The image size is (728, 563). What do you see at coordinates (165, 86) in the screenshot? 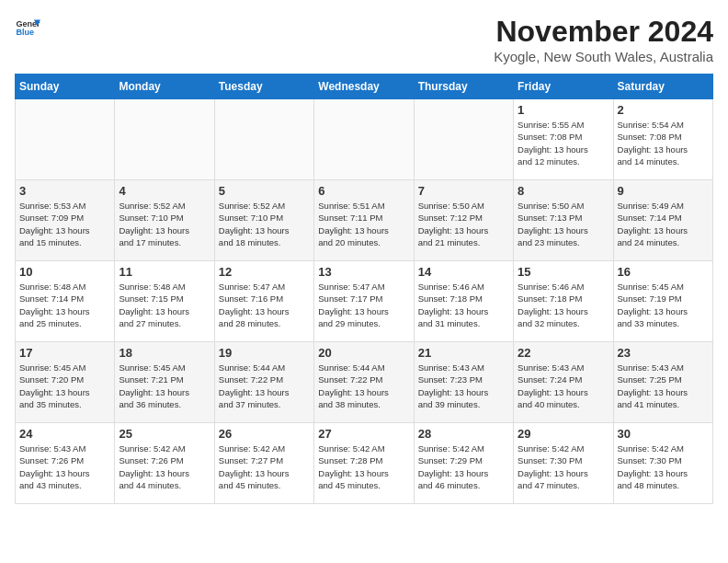
I see `column-header-monday: Monday` at bounding box center [165, 86].